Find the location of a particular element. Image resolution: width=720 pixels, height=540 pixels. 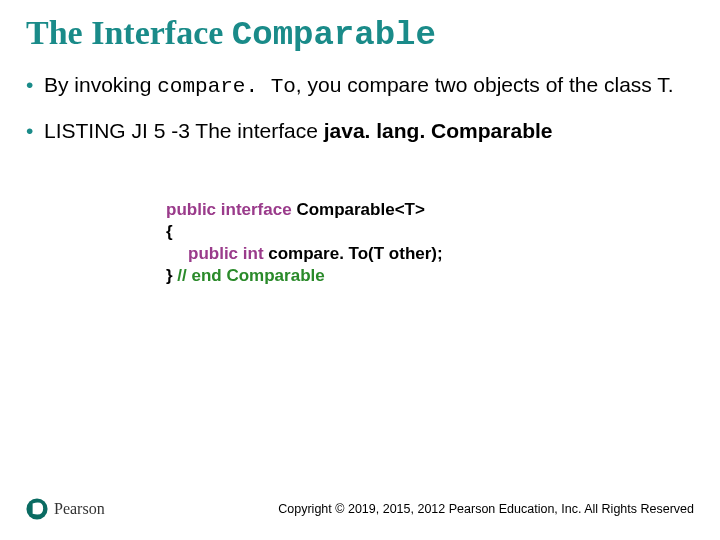

code-block: public interface Comparable<T> { public … is located at coordinates (430, 243).